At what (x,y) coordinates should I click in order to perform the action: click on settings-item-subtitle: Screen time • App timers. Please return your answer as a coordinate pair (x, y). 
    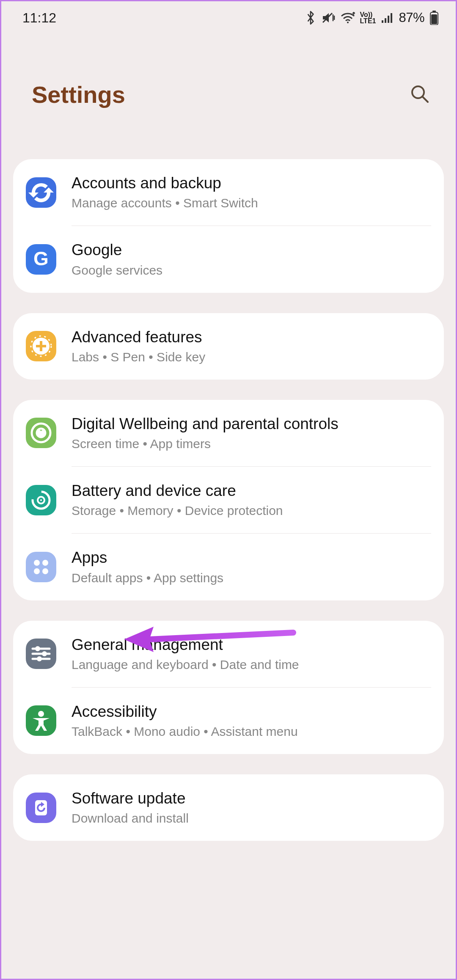
    Looking at the image, I should click on (250, 443).